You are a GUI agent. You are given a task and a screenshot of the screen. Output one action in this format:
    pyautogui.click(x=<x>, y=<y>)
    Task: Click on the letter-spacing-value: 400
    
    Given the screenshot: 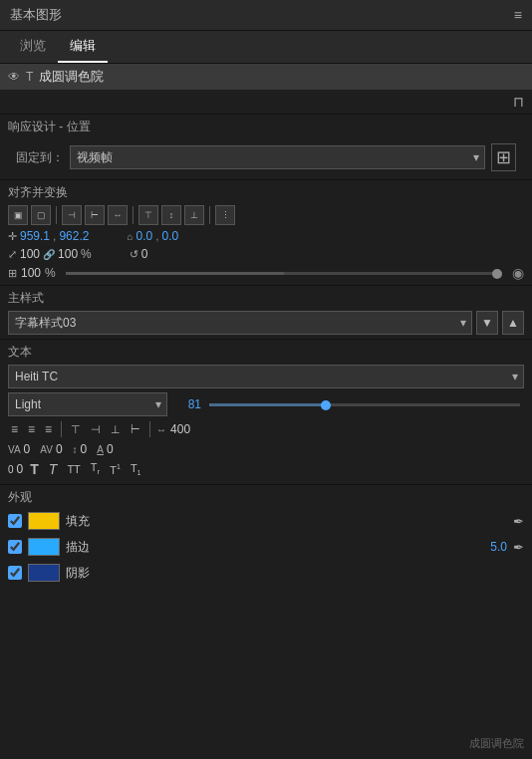 What is the action you would take?
    pyautogui.click(x=180, y=429)
    